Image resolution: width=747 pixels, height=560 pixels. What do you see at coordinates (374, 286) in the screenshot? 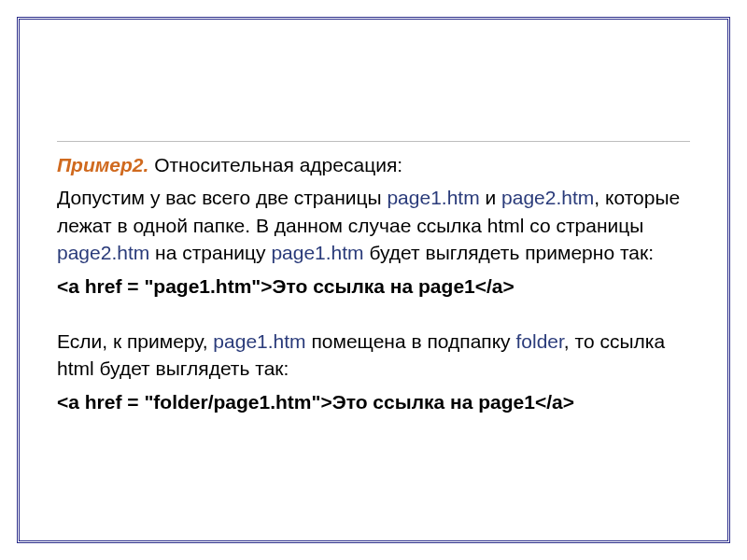
I see `code-example-1: <a href = "page1.htm">Это ссылка на page…` at bounding box center [374, 286].